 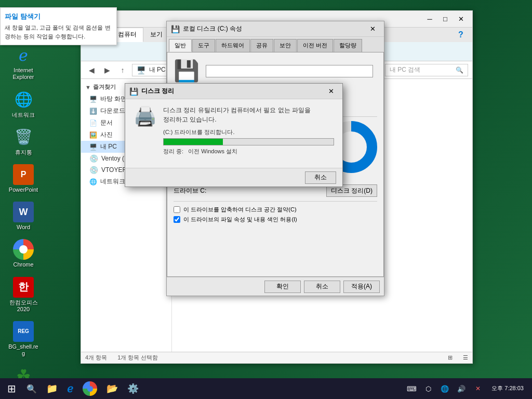 What do you see at coordinates (248, 132) in the screenshot?
I see `dialog-progress-label: (C:) 드라이브를 정리합니다.` at bounding box center [248, 132].